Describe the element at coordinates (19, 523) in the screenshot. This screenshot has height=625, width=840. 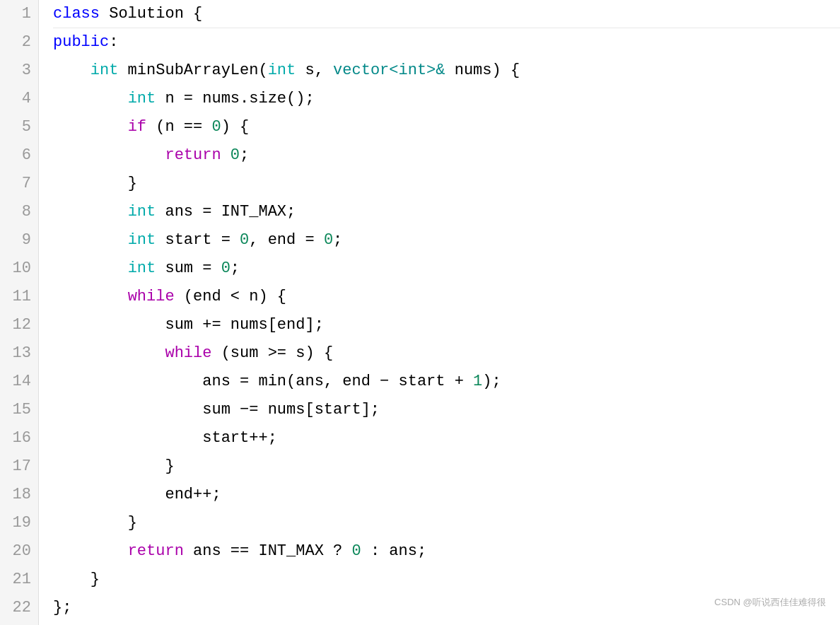
I see `line-number: 19` at that location.